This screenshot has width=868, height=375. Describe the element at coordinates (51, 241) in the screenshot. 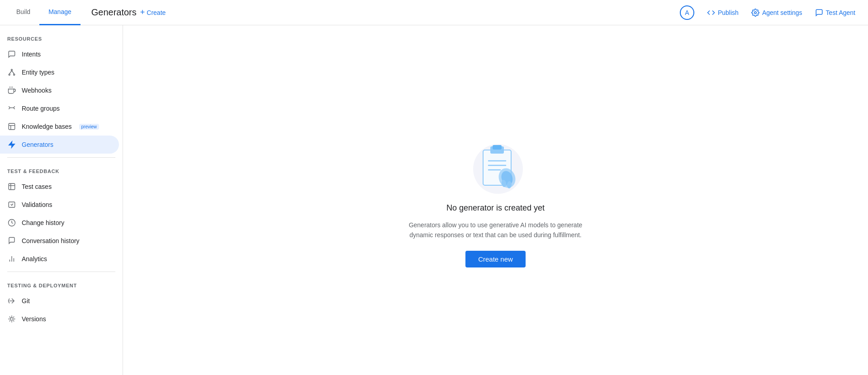

I see `conversation-history-label: Conversation history` at that location.